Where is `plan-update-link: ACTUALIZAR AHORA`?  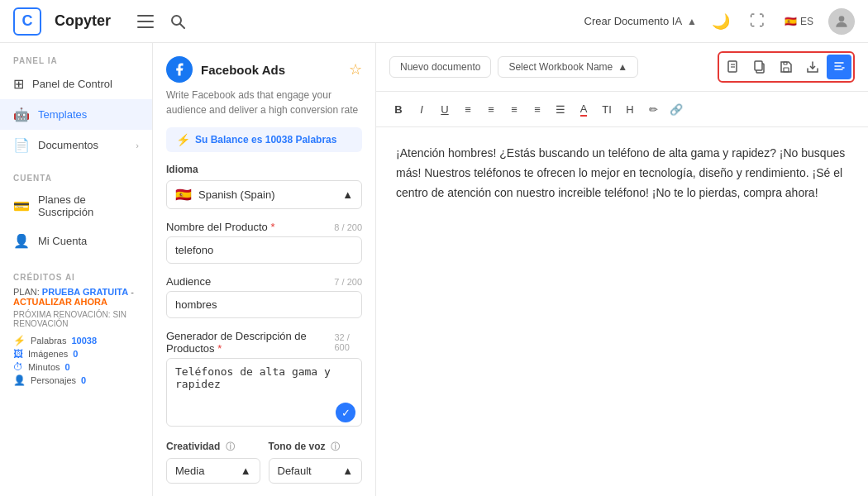
plan-update-link: ACTUALIZAR AHORA is located at coordinates (60, 302).